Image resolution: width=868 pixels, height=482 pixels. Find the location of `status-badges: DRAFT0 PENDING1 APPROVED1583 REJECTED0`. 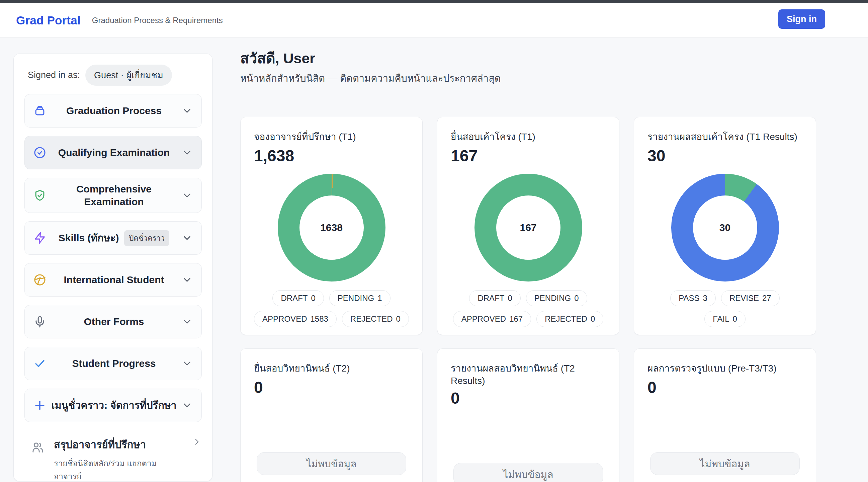

status-badges: DRAFT0 PENDING1 APPROVED1583 REJECTED0 is located at coordinates (332, 309).